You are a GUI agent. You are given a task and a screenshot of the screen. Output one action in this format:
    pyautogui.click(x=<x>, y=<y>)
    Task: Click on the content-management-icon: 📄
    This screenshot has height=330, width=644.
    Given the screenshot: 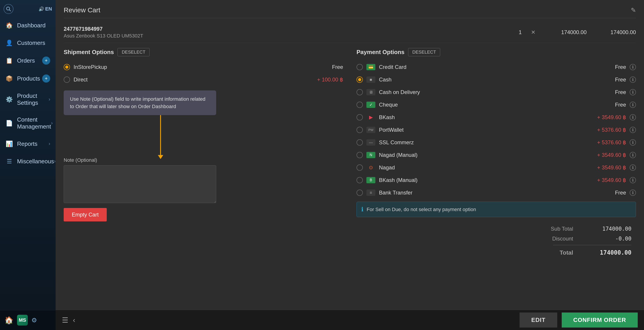 What is the action you would take?
    pyautogui.click(x=9, y=123)
    